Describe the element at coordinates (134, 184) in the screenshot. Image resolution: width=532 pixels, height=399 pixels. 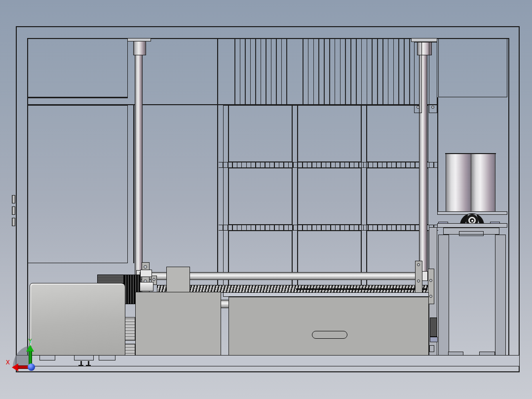
I see `left-post-panel-edge` at that location.